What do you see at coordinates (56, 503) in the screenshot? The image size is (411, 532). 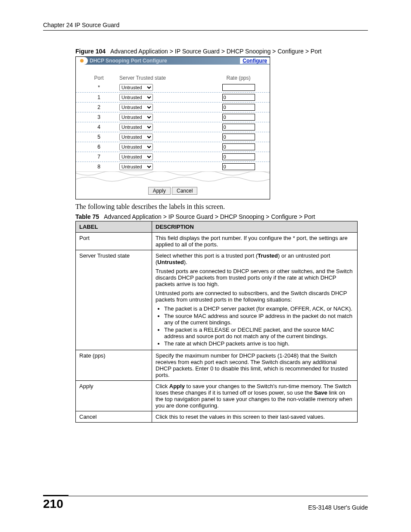 I see `page-number: 210` at bounding box center [56, 503].